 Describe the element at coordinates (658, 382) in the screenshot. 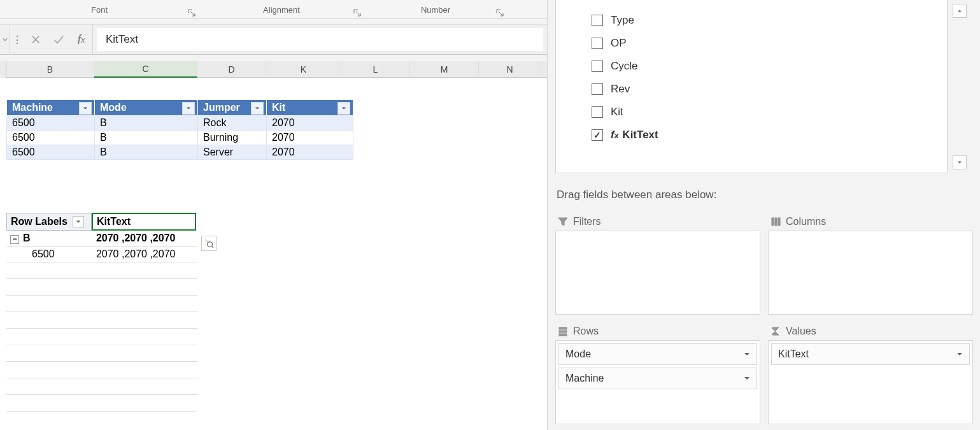

I see `area-body-rows: ModeMachine` at that location.